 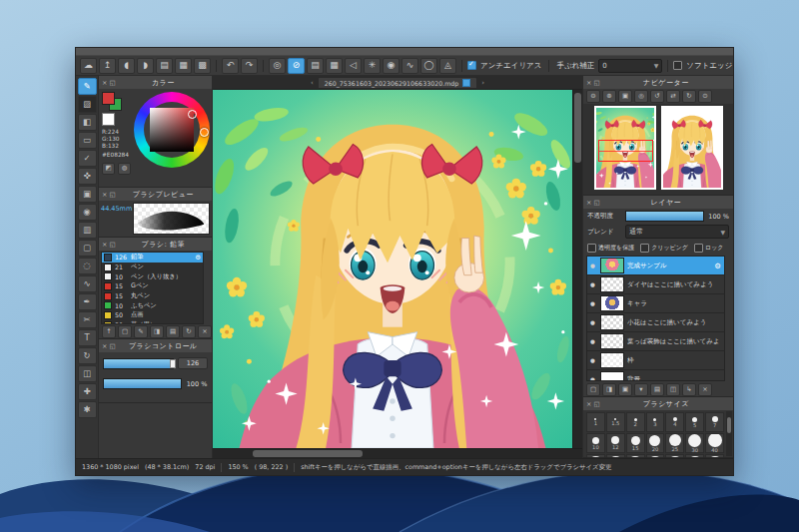 What do you see at coordinates (630, 66) in the screenshot?
I see `stabilizer-select: 0▼` at bounding box center [630, 66].